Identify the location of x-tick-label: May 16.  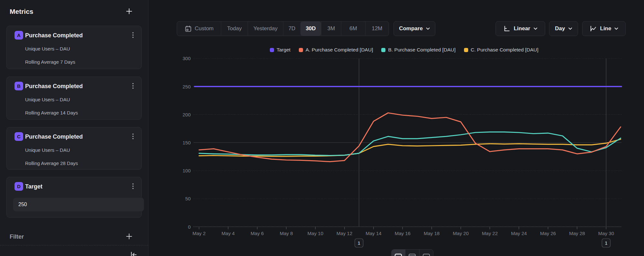
(402, 233).